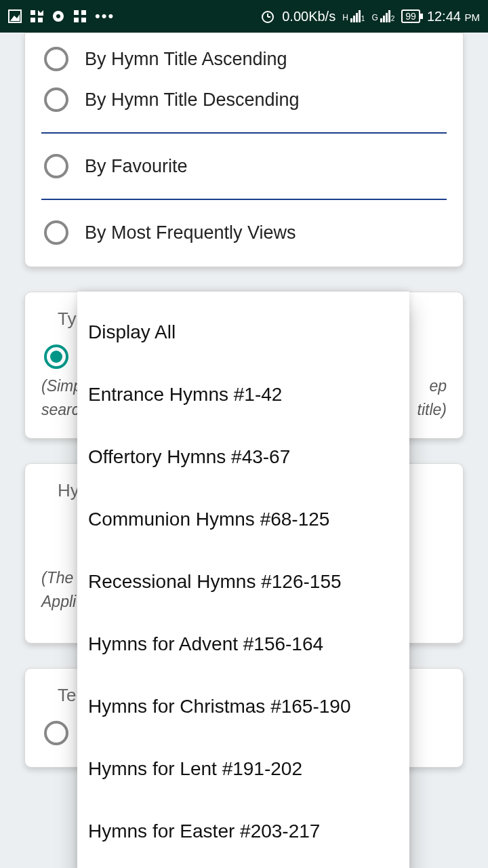  Describe the element at coordinates (309, 16) in the screenshot. I see `network-speed: 0.00Kb/s` at that location.